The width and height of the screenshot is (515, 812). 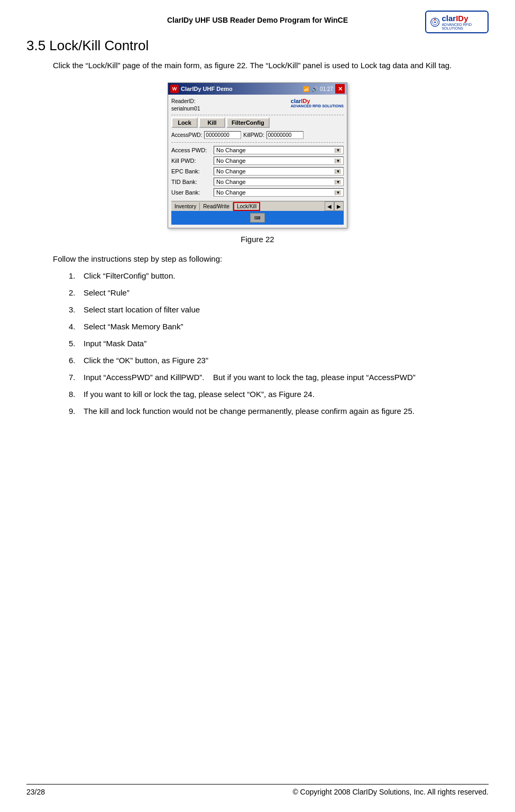 What do you see at coordinates (338, 171) in the screenshot?
I see `epc-bank-arrow: ▼` at bounding box center [338, 171].